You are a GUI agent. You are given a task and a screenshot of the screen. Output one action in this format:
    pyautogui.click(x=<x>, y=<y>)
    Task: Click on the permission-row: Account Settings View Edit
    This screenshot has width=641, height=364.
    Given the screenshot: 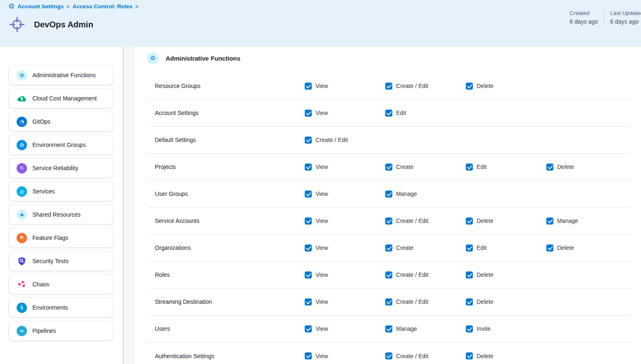 What is the action you would take?
    pyautogui.click(x=389, y=113)
    